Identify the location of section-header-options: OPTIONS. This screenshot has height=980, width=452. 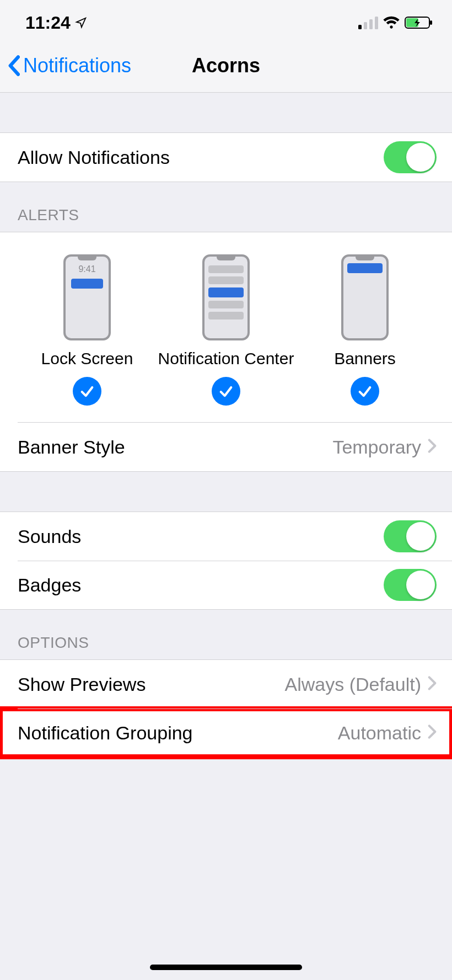
(226, 635).